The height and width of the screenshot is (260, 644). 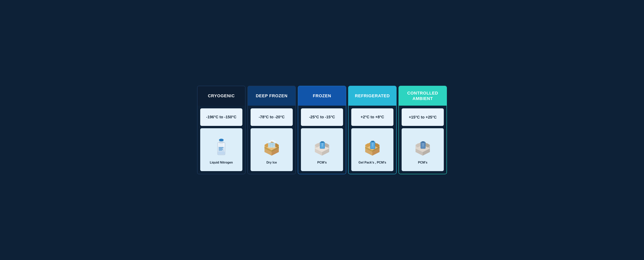 I want to click on temp-value-deep-frozen: -78°C to -20°C, so click(x=272, y=117).